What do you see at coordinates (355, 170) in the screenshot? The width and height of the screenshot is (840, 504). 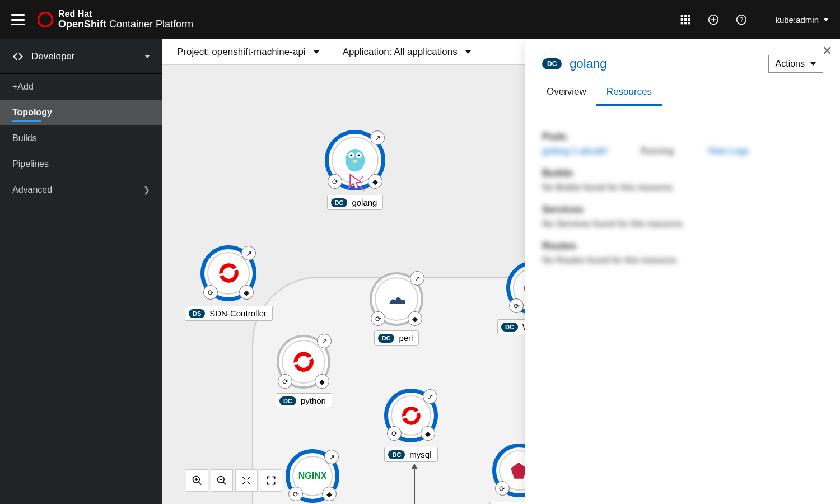 I see `node-golang: ↗ ⟳ ◆ DCgolang` at bounding box center [355, 170].